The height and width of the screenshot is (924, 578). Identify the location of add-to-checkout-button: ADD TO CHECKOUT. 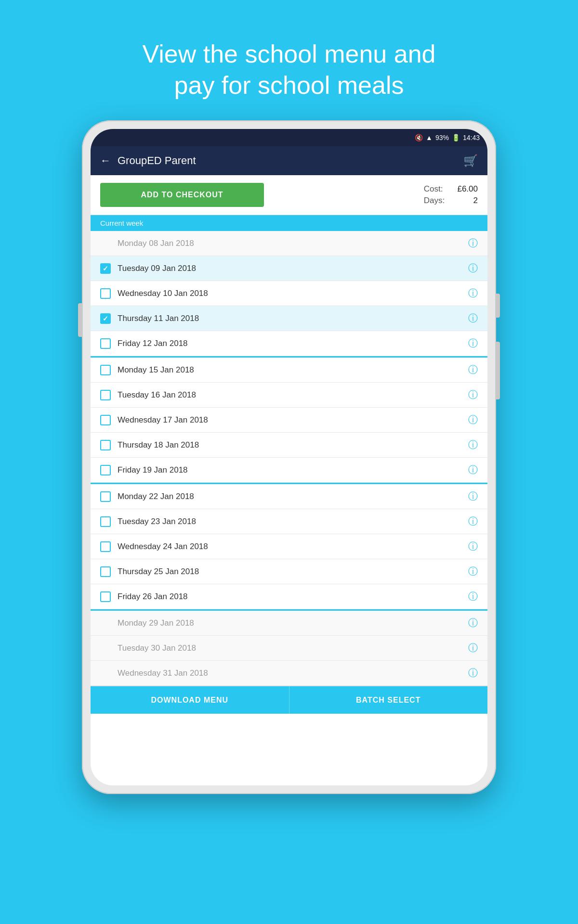
(182, 195).